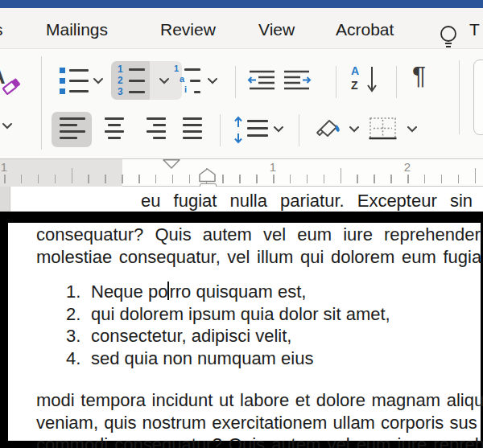 Image resolution: width=483 pixels, height=448 pixels. What do you see at coordinates (242, 293) in the screenshot?
I see `list-item: 1. Neque porro quisquam est,` at bounding box center [242, 293].